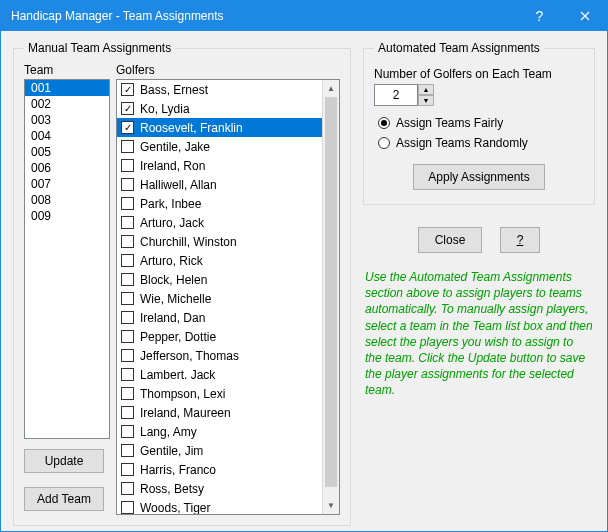  Describe the element at coordinates (100, 48) in the screenshot. I see `manual-legend: Manual Team Assignments` at that location.